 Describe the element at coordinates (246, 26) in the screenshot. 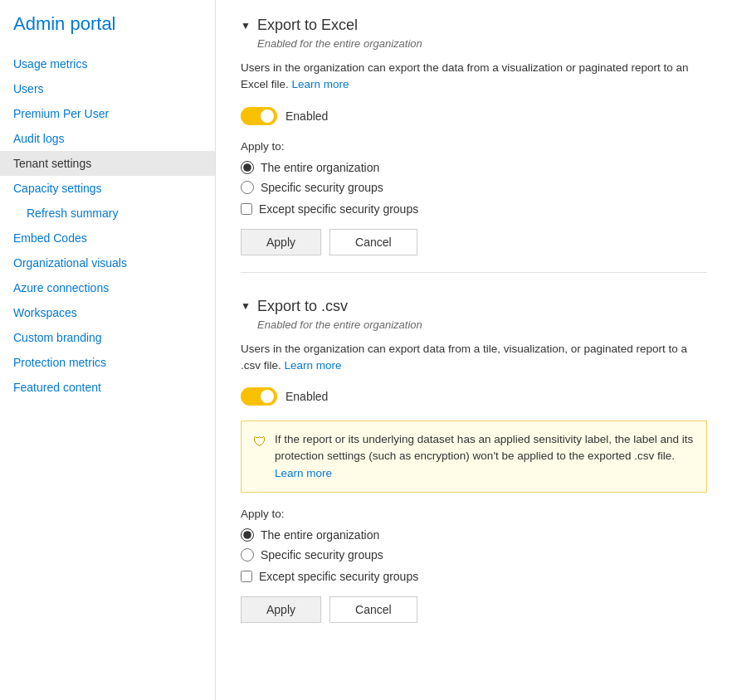

I see `section-arrow-export-to-excel: ▼` at that location.